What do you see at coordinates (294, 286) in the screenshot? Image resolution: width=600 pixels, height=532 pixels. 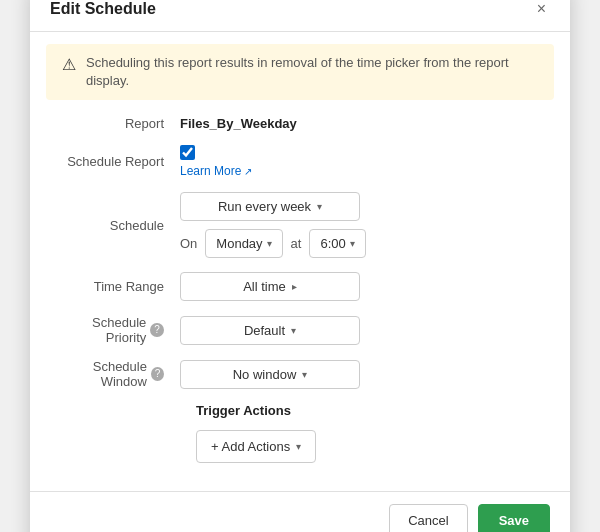 I see `time-range-arrow-icon: ▸` at bounding box center [294, 286].